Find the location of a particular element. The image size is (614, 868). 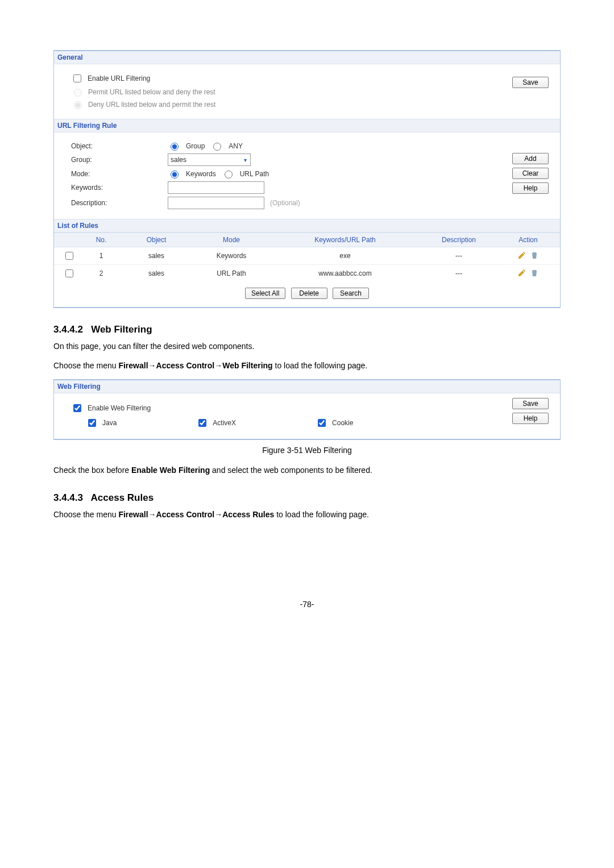

mode-urlpath-label: URL Path is located at coordinates (255, 174).